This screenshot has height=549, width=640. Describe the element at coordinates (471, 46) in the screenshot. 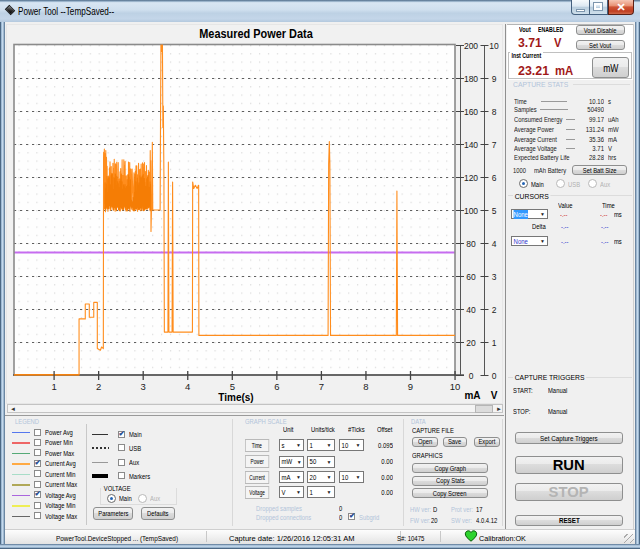

I see `svg-text: 200` at that location.